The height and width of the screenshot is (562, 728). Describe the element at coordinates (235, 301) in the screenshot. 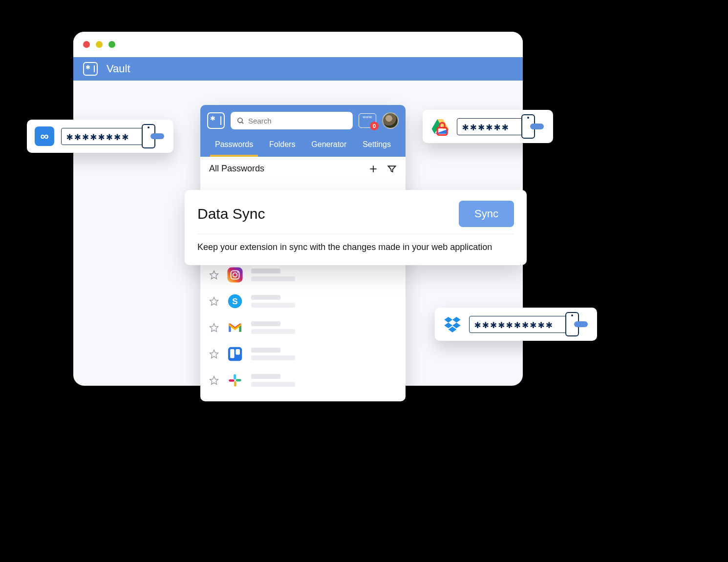

I see `skype-icon: S` at that location.